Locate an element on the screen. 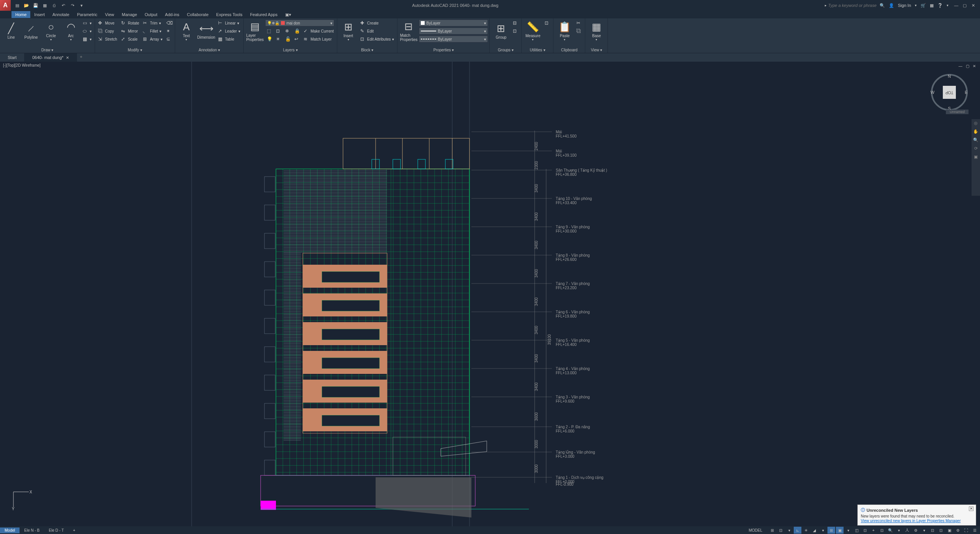  menu-tab-view: View is located at coordinates (110, 15).